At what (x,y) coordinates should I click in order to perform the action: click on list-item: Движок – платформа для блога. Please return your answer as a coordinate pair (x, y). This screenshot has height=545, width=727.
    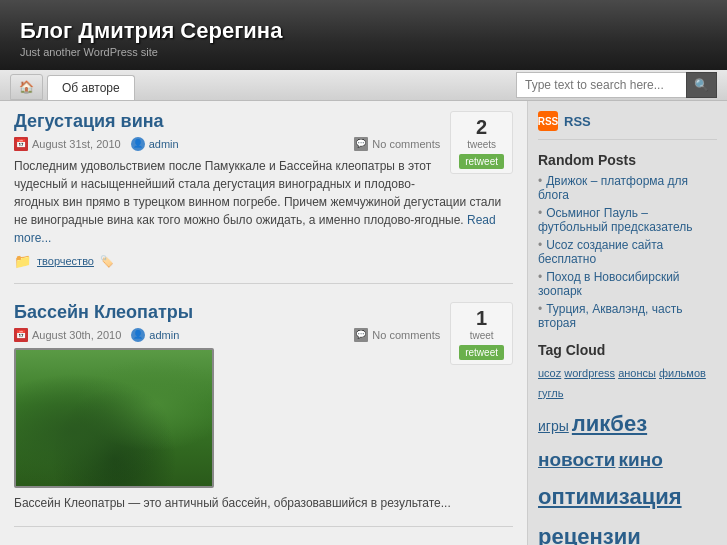
    Looking at the image, I should click on (628, 188).